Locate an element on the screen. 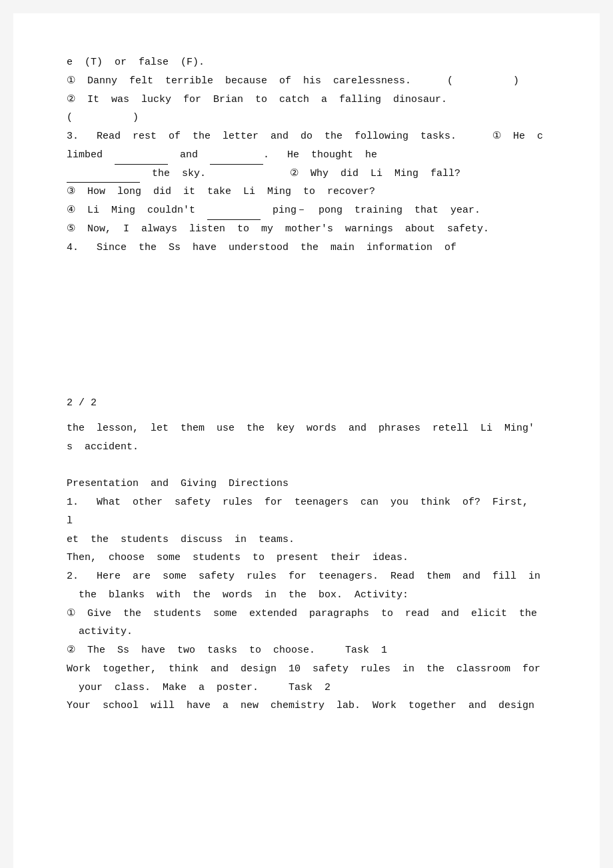 The image size is (613, 868). line-p2a: 2. Here are some safety rules for teenag… is located at coordinates (306, 577).